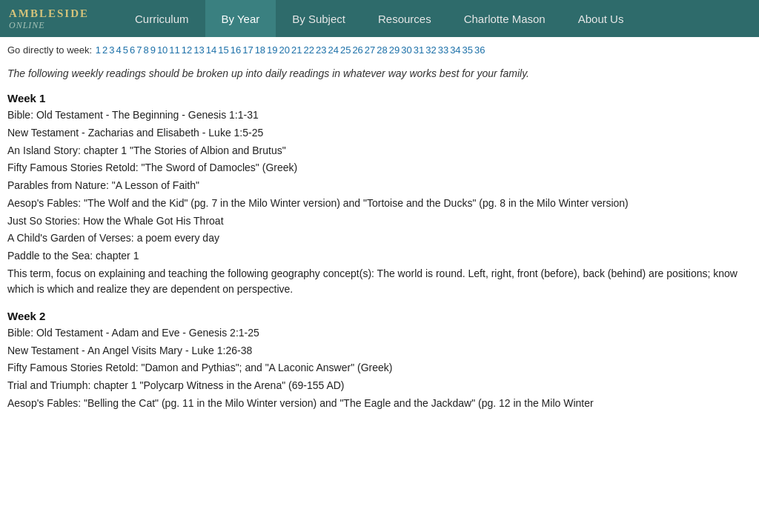 Image resolution: width=759 pixels, height=532 pixels. I want to click on nav-item-about-us: About Us, so click(601, 19).